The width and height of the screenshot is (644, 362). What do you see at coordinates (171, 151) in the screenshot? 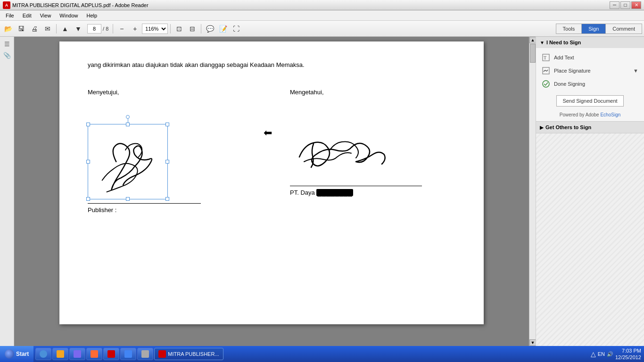
I see `left-sig-col: Menyetujui,` at bounding box center [171, 151].